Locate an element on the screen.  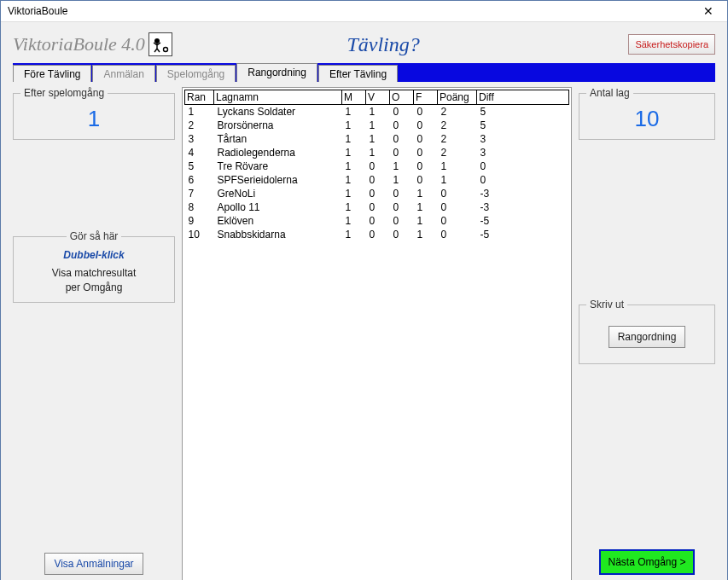
table-row: 5Tre Rövare101010 is located at coordinates (377, 166).